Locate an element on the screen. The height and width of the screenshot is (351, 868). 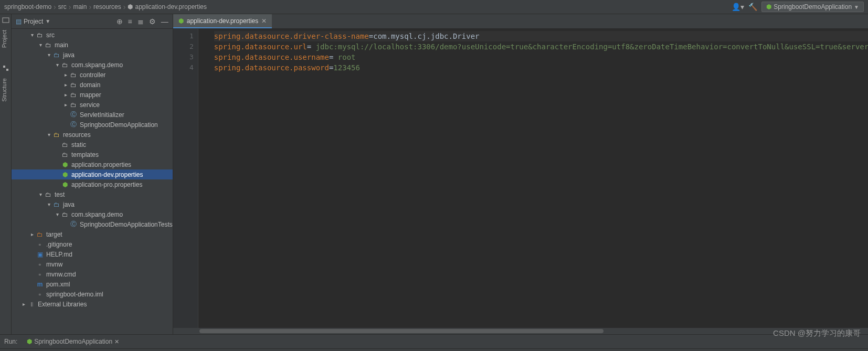
tree-item-label: templates is located at coordinates (85, 155).